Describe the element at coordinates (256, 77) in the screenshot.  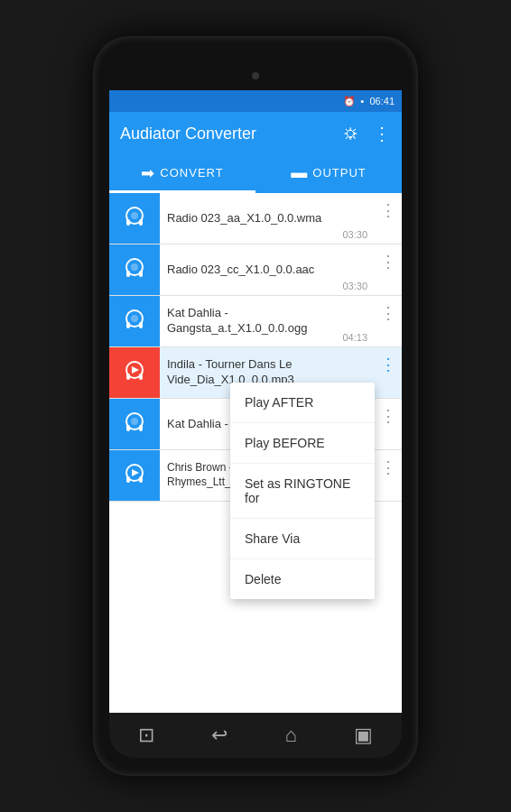
I see `phone-top` at that location.